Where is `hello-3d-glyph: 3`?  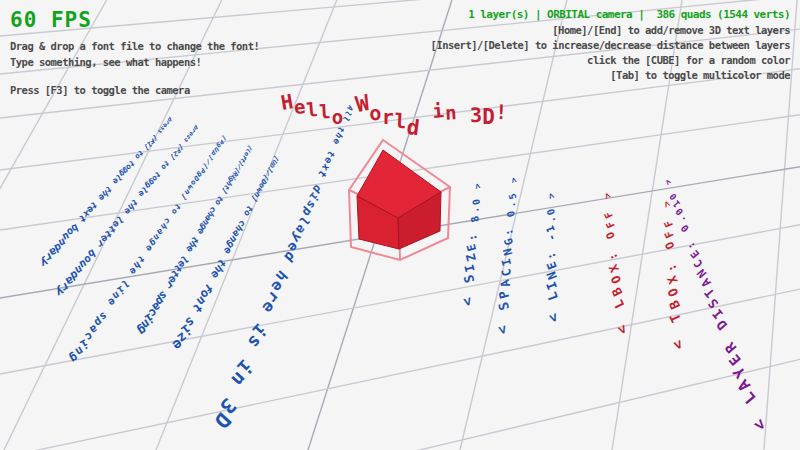 hello-3d-glyph: 3 is located at coordinates (476, 115).